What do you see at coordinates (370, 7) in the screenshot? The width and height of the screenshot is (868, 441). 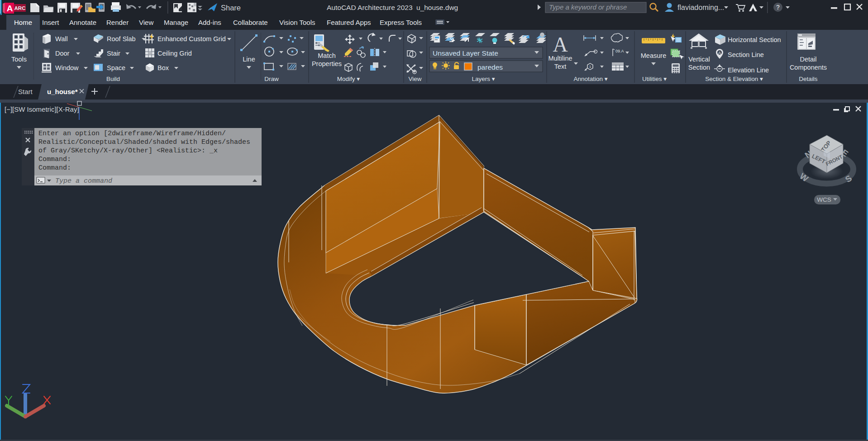 I see `svg-text: AutoCAD Architecture 2023` at bounding box center [370, 7].